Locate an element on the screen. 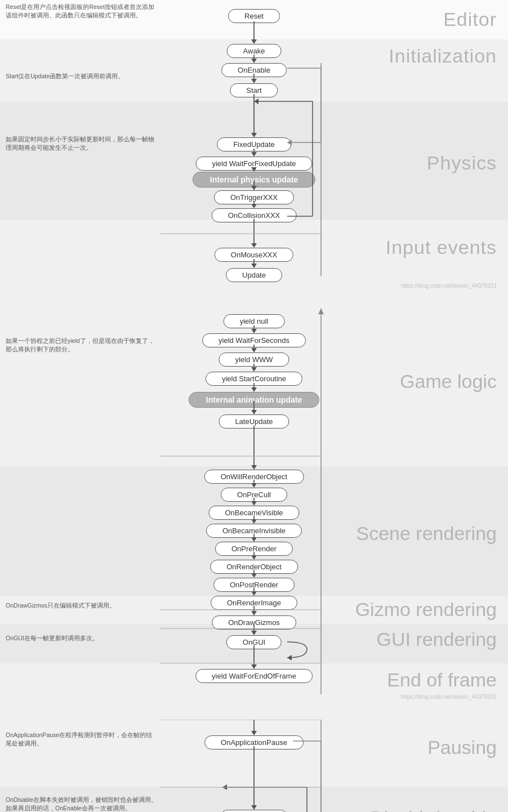  watermark-1: https://blog.csdn.net/weixin_44079331 is located at coordinates (449, 286).